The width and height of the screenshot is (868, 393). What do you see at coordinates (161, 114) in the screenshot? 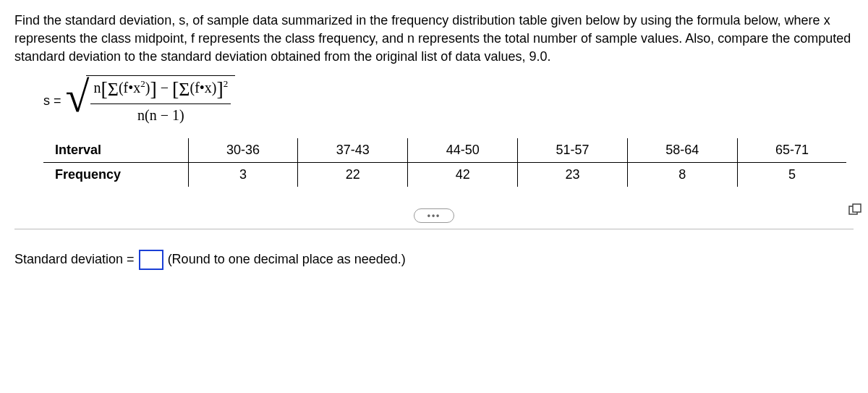
I see `formula-denominator: n(n − 1)` at bounding box center [161, 114].